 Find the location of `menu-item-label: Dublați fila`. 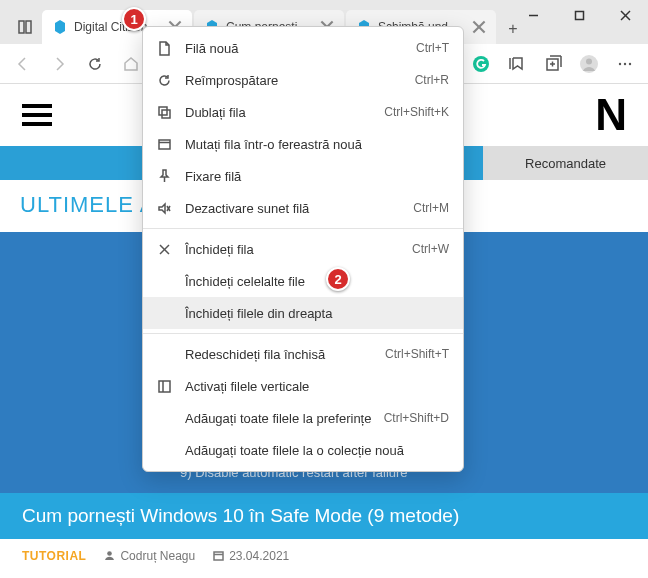

menu-item-label: Dublați fila is located at coordinates (278, 112).